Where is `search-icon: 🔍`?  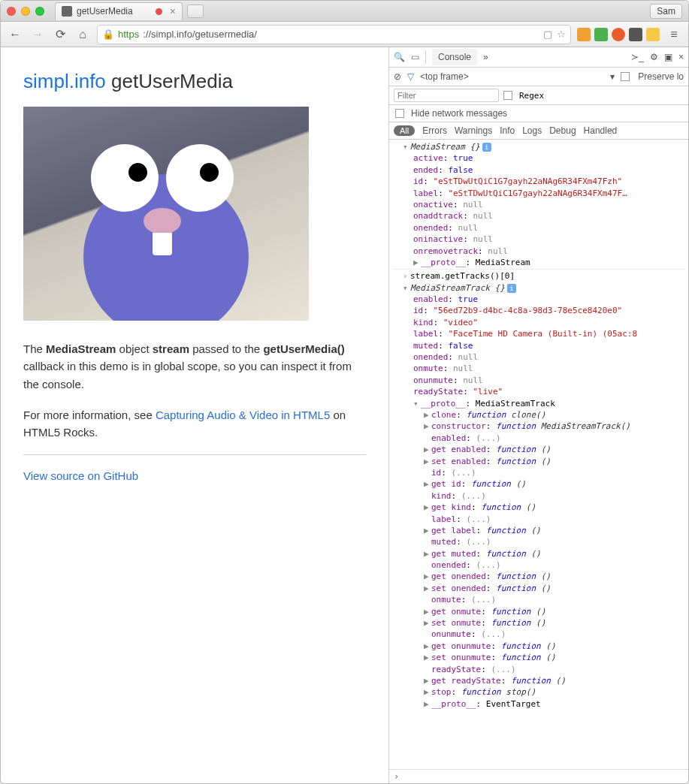 search-icon: 🔍 is located at coordinates (400, 57).